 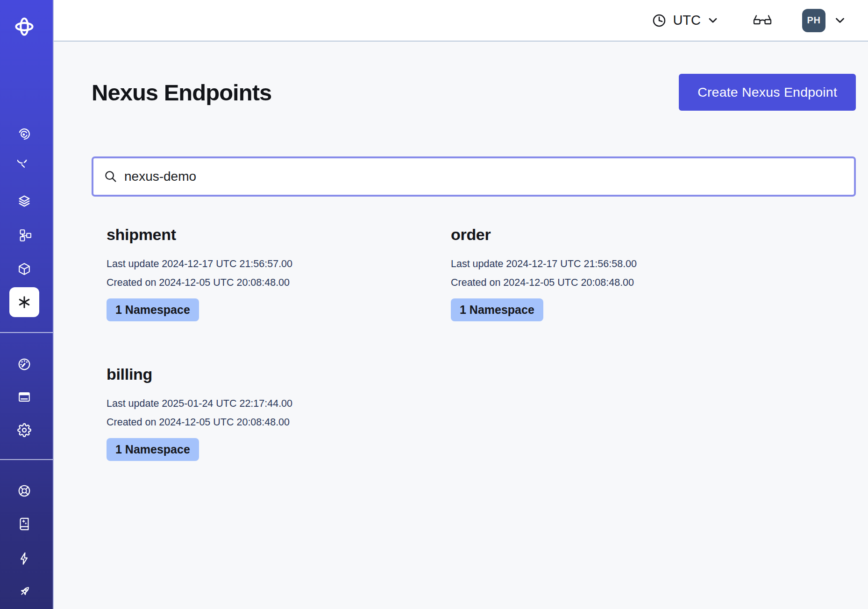 What do you see at coordinates (278, 413) in the screenshot?
I see `endpoint-card-billing: billing Last update 2025-01-24 UTC 22:17…` at bounding box center [278, 413].